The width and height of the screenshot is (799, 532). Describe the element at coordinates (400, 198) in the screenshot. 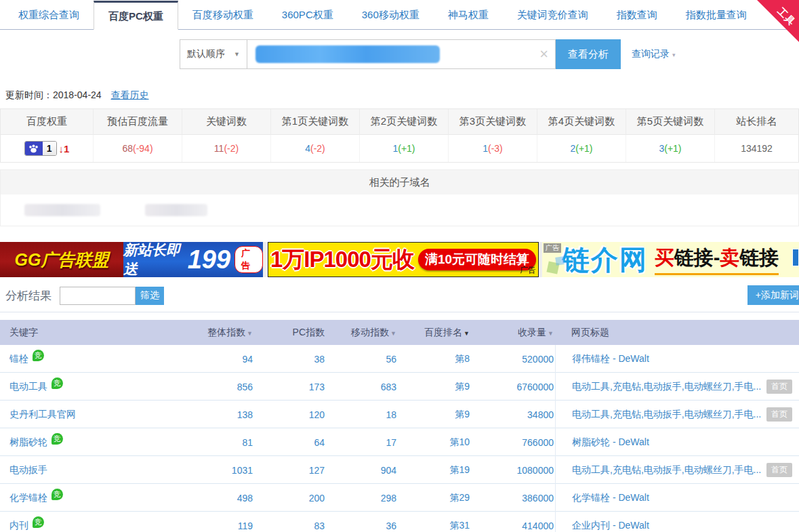

I see `related-subdomains-panel: 相关的子域名` at that location.